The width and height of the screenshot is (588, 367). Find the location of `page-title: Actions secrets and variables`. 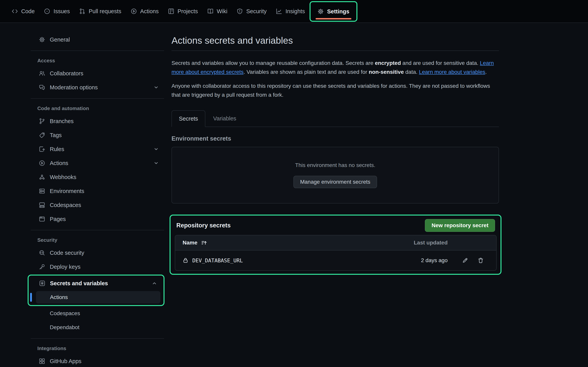

page-title: Actions secrets and variables is located at coordinates (335, 41).